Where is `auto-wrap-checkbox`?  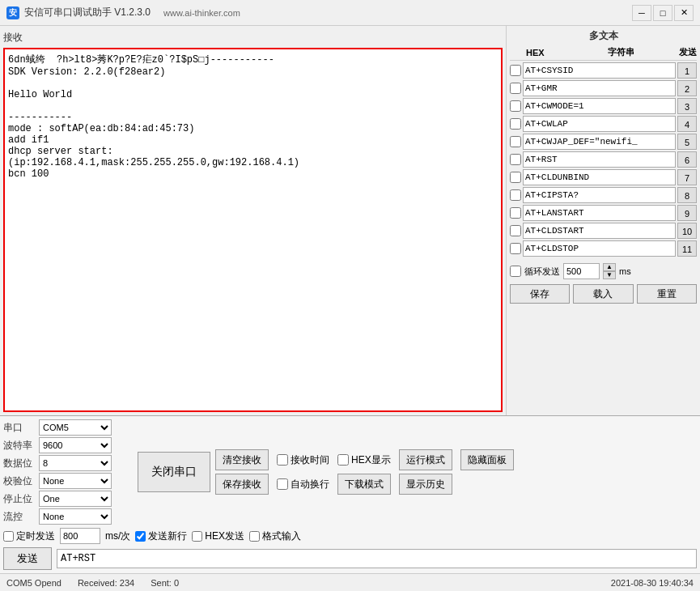
auto-wrap-checkbox is located at coordinates (282, 484).